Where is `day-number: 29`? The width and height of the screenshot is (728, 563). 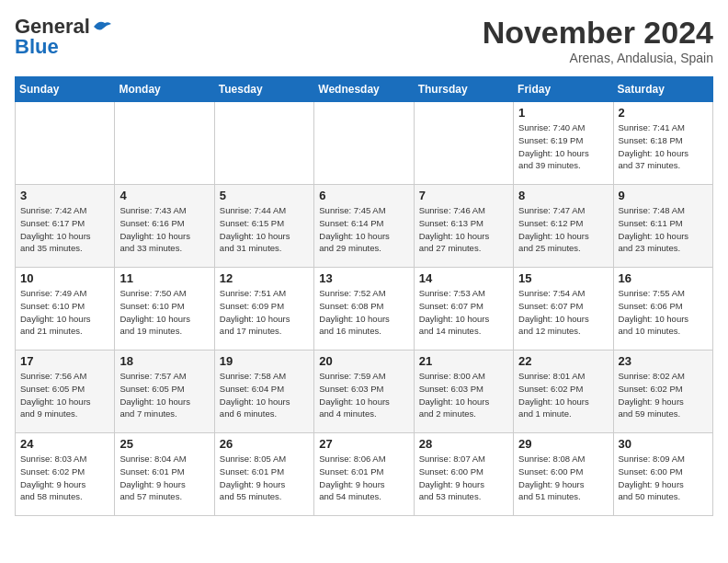
day-number: 29 is located at coordinates (563, 443).